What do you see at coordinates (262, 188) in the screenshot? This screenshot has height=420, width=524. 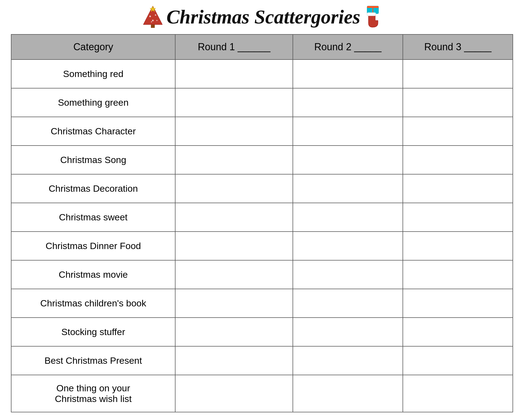 I see `table-row: Christmas Decoration` at bounding box center [262, 188].